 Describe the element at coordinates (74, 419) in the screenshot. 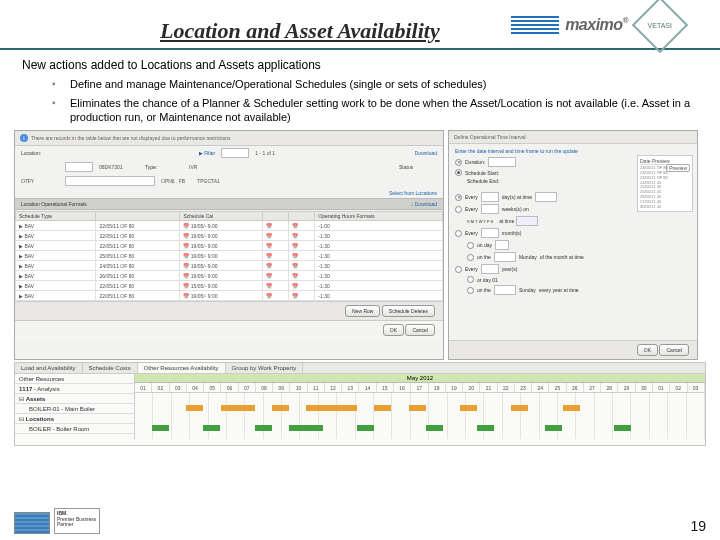

I see `gantt-locations-group: ⊟ Locations` at that location.